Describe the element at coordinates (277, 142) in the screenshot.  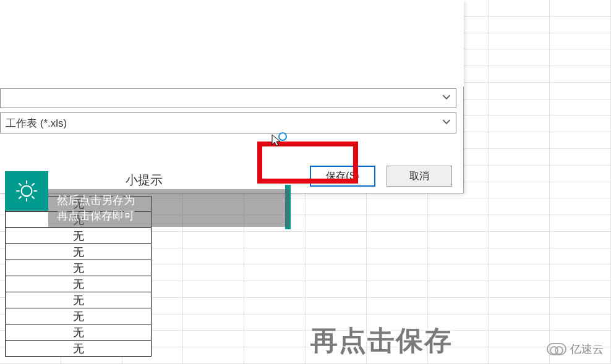
I see `mouse-cursor` at that location.